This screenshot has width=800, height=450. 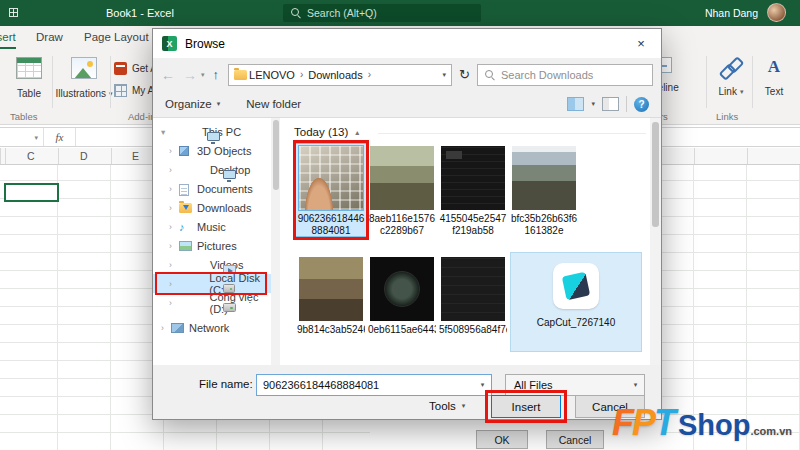 What do you see at coordinates (163, 132) in the screenshot?
I see `expander-icon: ▾` at bounding box center [163, 132].